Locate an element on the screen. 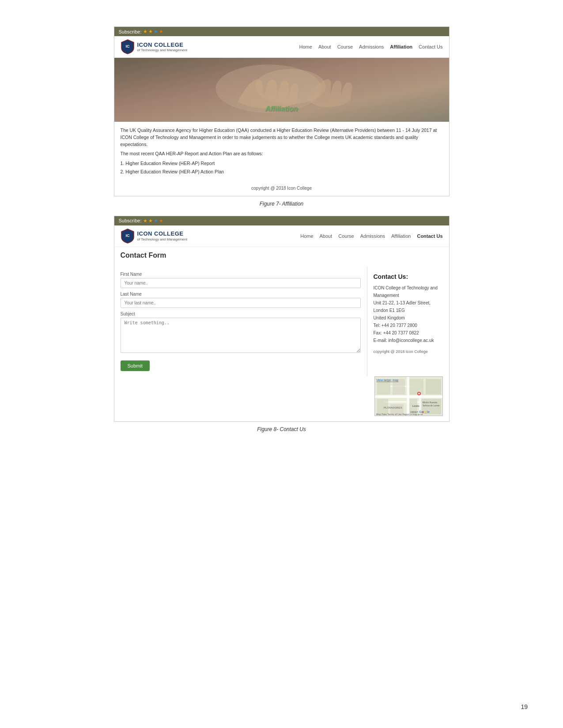  last-name-group: Last Name is located at coordinates (241, 300).